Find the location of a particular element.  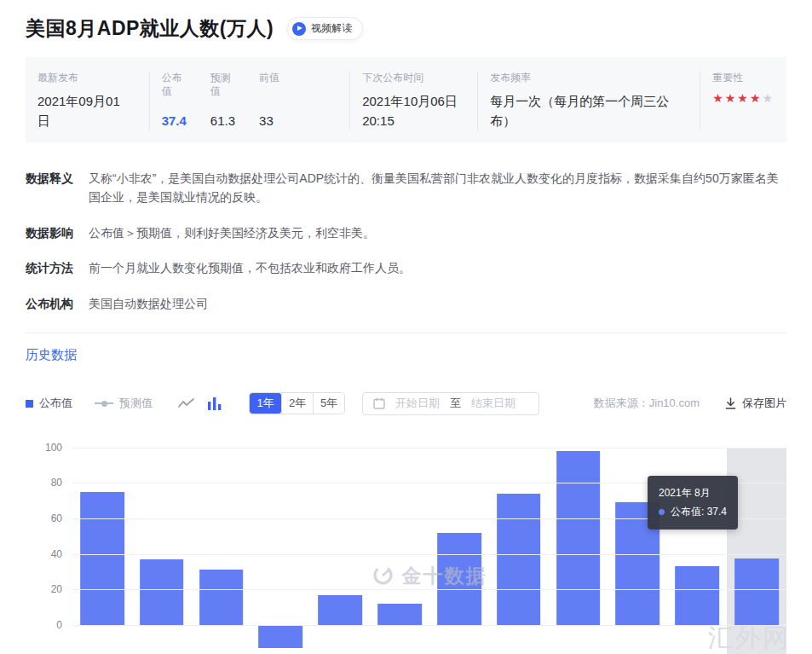

latest-release-value: 2021年09月01日 is located at coordinates (82, 111).